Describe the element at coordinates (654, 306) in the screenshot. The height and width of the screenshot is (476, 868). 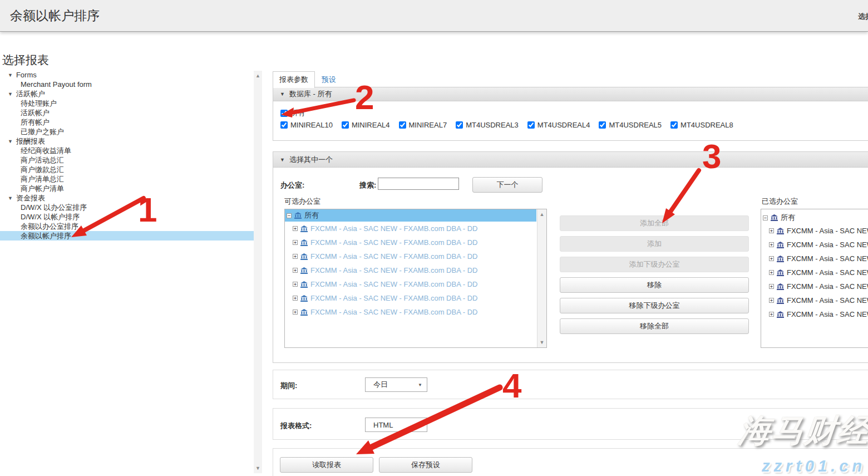
I see `remove-suboffices-button: 移除下级办公室` at that location.